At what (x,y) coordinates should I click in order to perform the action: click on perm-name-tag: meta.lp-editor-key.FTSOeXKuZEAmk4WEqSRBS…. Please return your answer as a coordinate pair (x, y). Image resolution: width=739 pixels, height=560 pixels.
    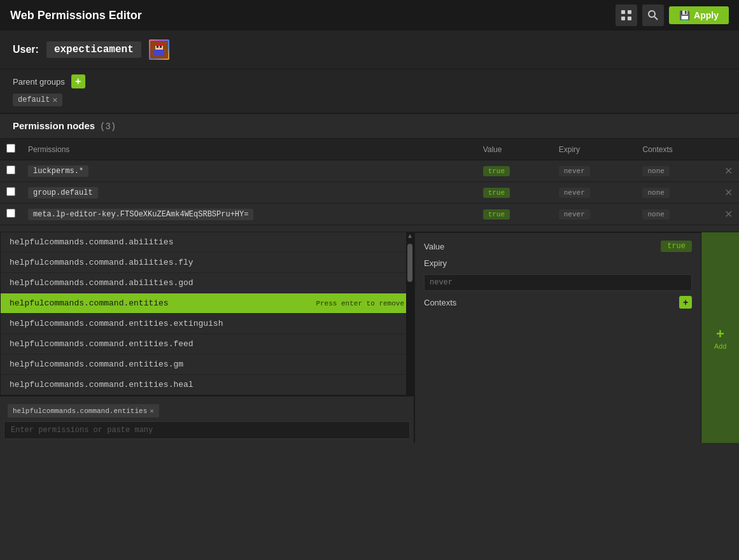
    Looking at the image, I should click on (141, 214).